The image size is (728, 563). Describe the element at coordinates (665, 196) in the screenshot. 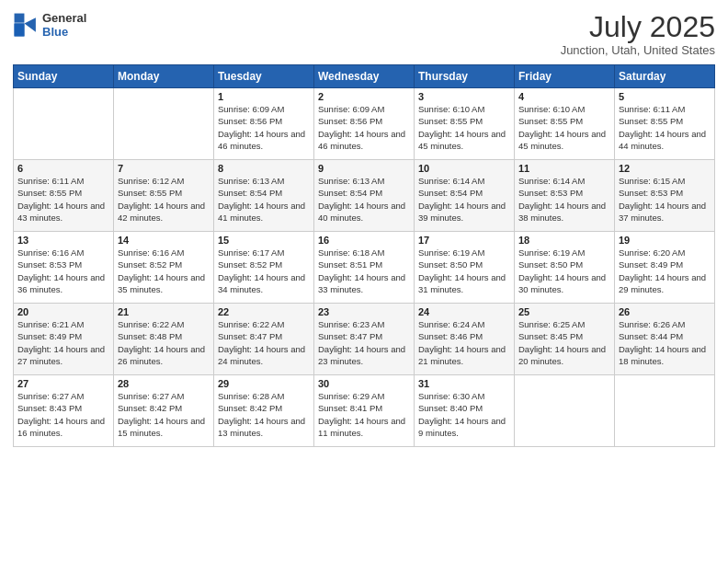

I see `calendar-cell: 12Sunrise: 6:15 AM Sunset: 8:53 PM Dayli…` at that location.